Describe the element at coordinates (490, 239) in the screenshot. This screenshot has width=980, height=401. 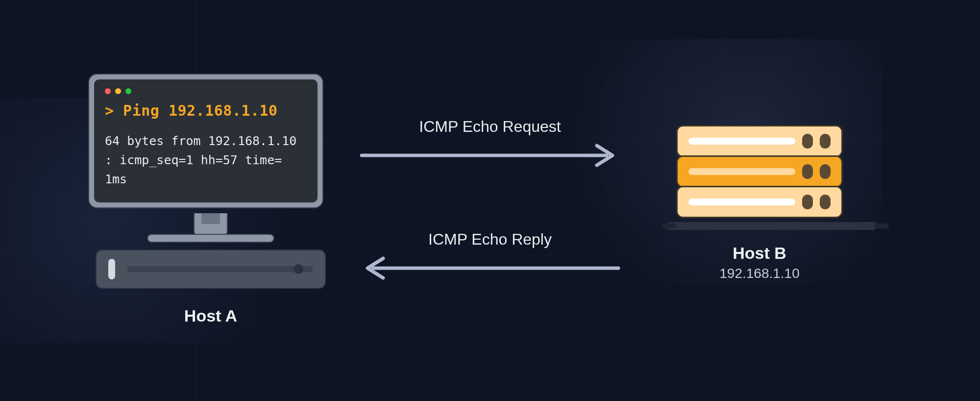
I see `reply-arrow-label: ICMP Echo Reply` at that location.